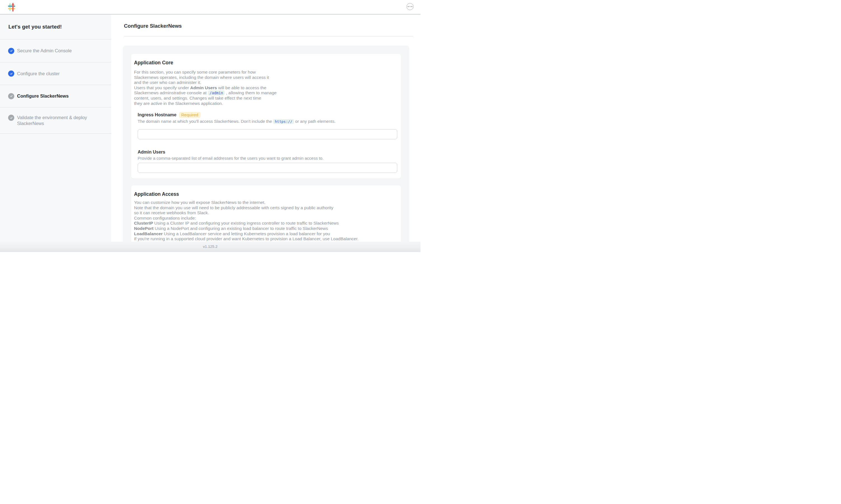  Describe the element at coordinates (268, 194) in the screenshot. I see `section-heading: Application Access` at that location.